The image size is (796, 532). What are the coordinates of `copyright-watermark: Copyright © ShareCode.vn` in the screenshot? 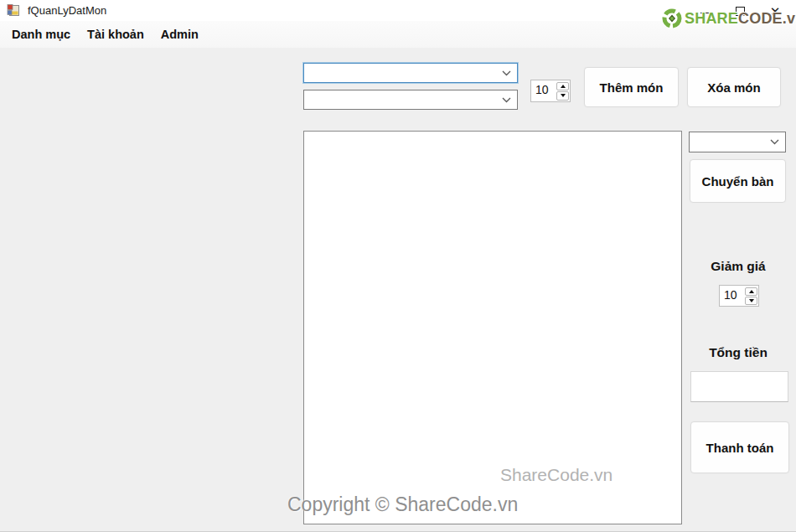 It's located at (402, 504).